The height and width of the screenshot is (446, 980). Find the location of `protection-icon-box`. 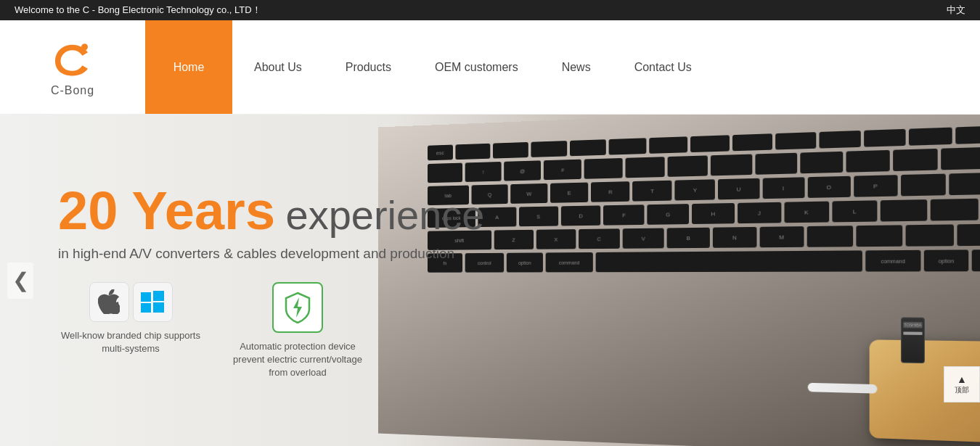

protection-icon-box is located at coordinates (298, 307).